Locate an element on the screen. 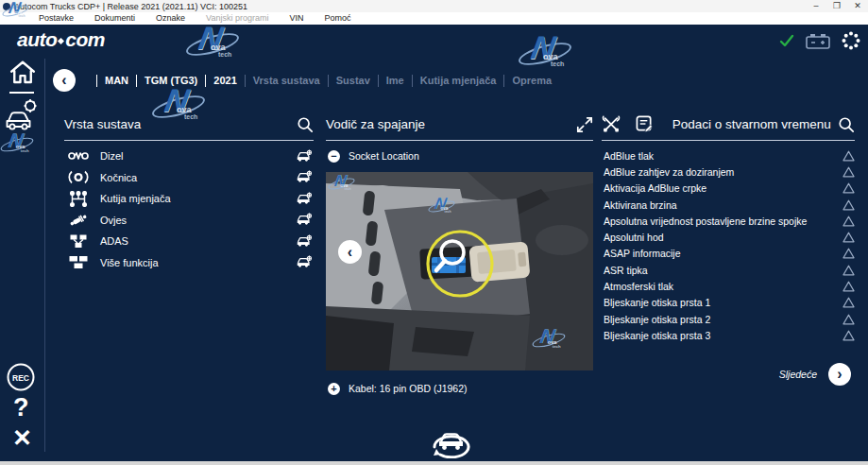 The width and height of the screenshot is (868, 465). connection-ok-icon is located at coordinates (787, 41).